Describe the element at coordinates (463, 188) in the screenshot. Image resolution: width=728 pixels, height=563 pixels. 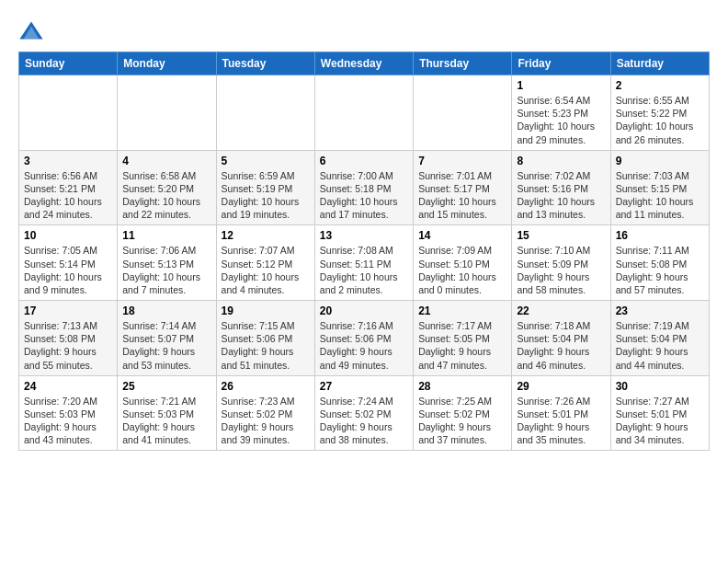
I see `calendar-day-7: 7Sunrise: 7:01 AM Sunset: 5:17 PM Daylig…` at that location.